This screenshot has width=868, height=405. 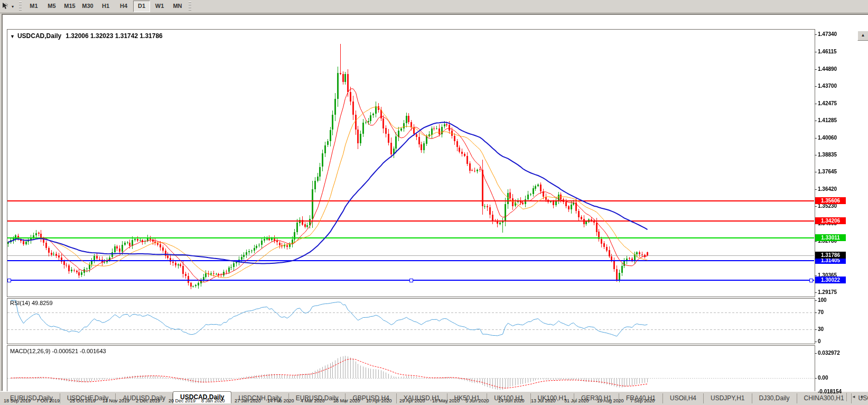 What do you see at coordinates (39, 36) in the screenshot?
I see `chart-title-symbol: USDCAD,Daily` at bounding box center [39, 36].